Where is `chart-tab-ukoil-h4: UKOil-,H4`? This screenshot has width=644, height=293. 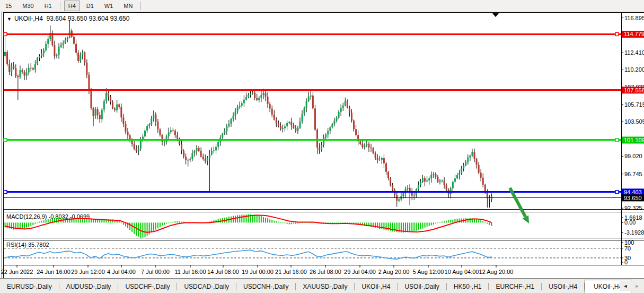 chart-tab-ukoil-h4: UKOil-,H4 is located at coordinates (376, 287).